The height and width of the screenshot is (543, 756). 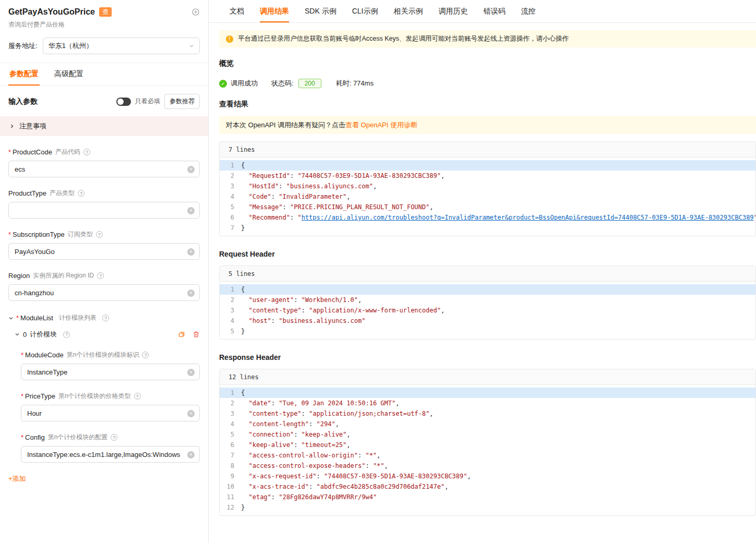 What do you see at coordinates (33, 126) in the screenshot?
I see `notice-label: 注意事项` at bounding box center [33, 126].